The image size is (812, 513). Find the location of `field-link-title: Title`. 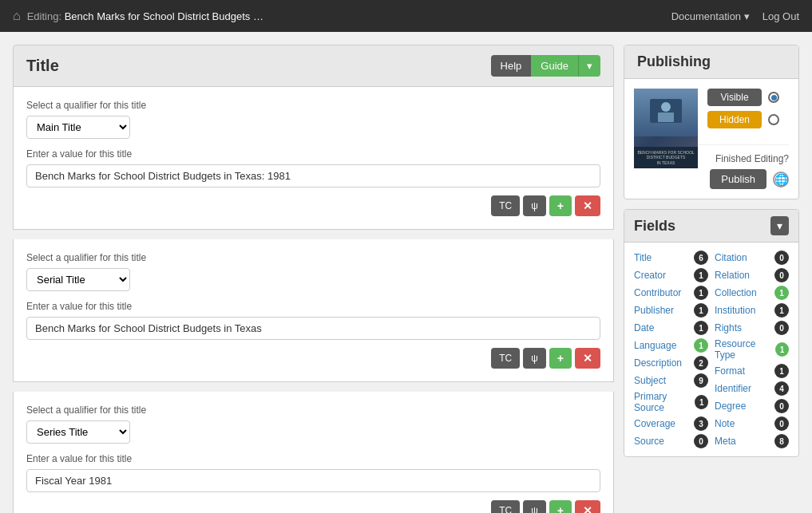

field-link-title: Title is located at coordinates (643, 258).